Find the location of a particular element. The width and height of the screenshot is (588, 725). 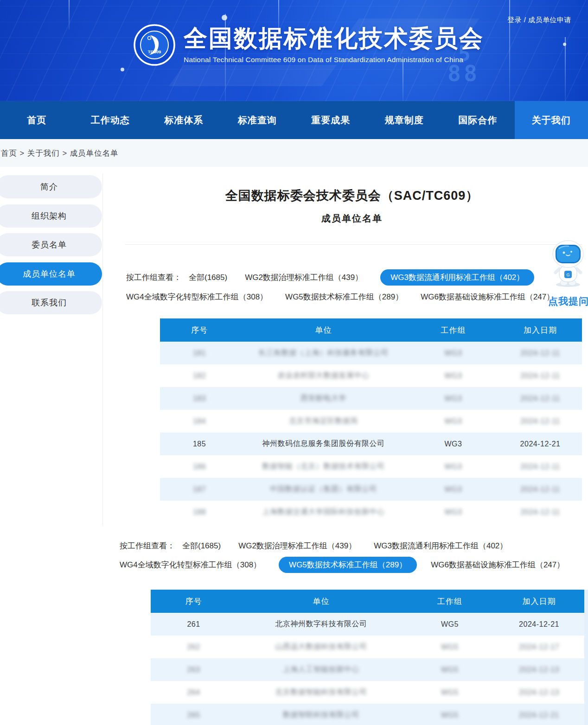

login-link: 登录 / 成员单位申请 is located at coordinates (539, 20).